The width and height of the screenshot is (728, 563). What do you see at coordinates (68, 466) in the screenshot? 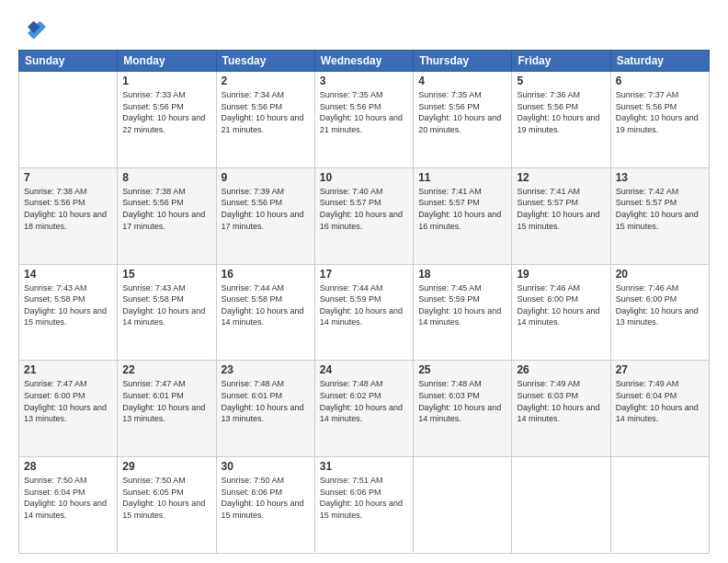
I see `cell-date: 28` at bounding box center [68, 466].